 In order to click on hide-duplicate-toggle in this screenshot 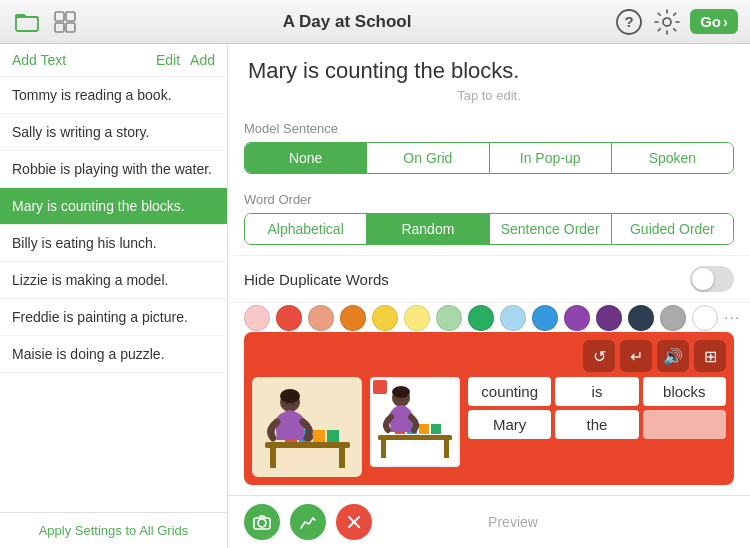, I will do `click(712, 279)`.